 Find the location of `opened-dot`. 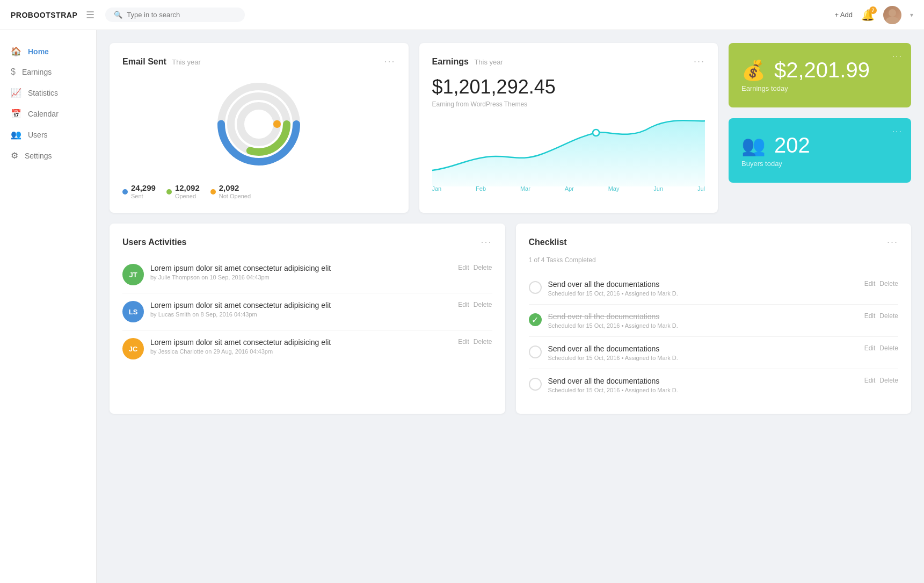

opened-dot is located at coordinates (169, 192).